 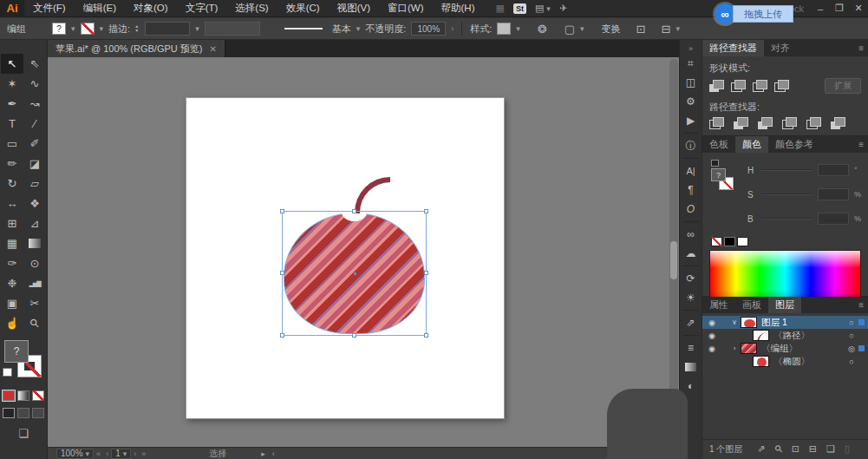 What do you see at coordinates (833, 219) in the screenshot?
I see `brightness-value-field` at bounding box center [833, 219].